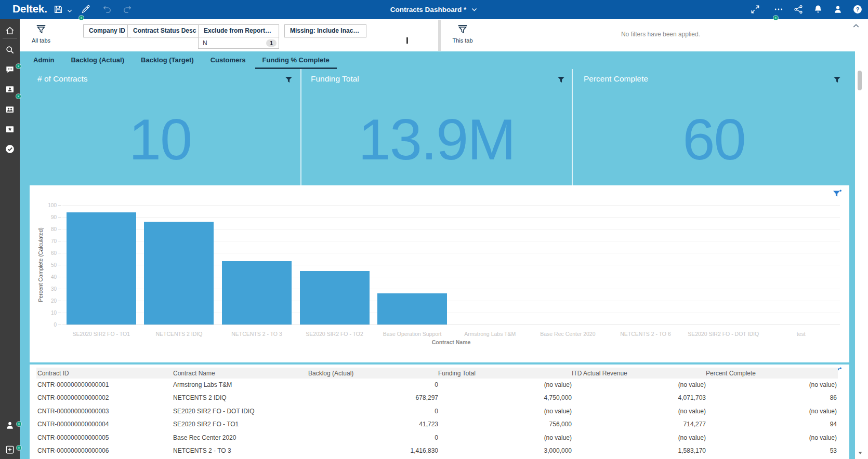  What do you see at coordinates (779, 10) in the screenshot?
I see `overflow-menu-icon` at bounding box center [779, 10].